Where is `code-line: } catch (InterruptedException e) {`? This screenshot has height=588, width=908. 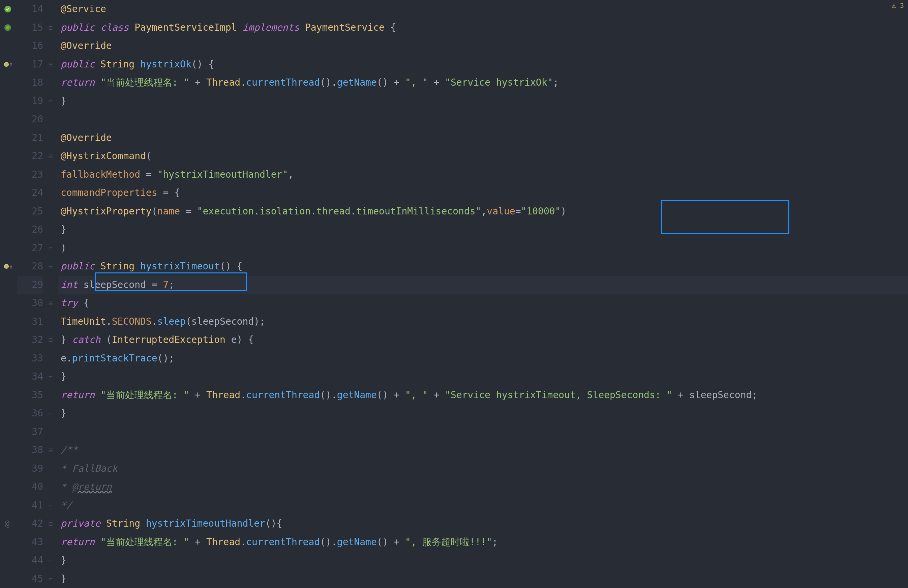
code-line: } catch (InterruptedException e) { is located at coordinates (483, 340).